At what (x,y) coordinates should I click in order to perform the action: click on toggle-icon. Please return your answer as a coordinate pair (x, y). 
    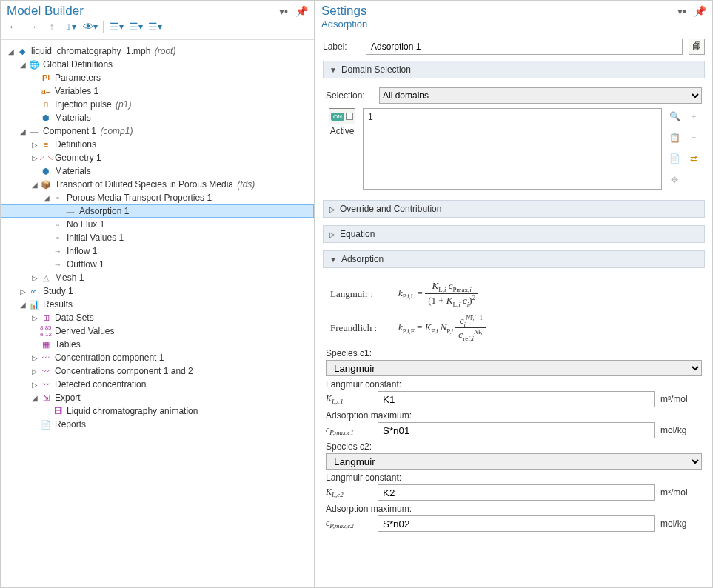
    Looking at the image, I should click on (349, 116).